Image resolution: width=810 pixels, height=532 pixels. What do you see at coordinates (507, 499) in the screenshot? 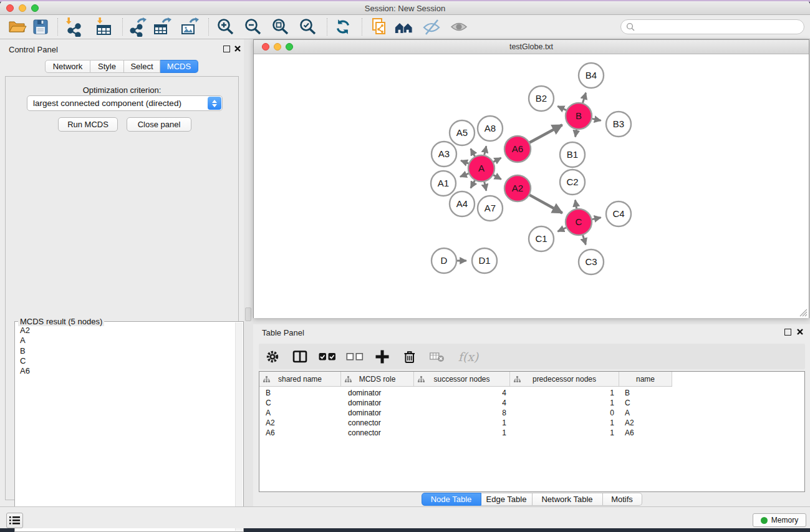
I see `tab-edge-table: Edge Table` at bounding box center [507, 499].